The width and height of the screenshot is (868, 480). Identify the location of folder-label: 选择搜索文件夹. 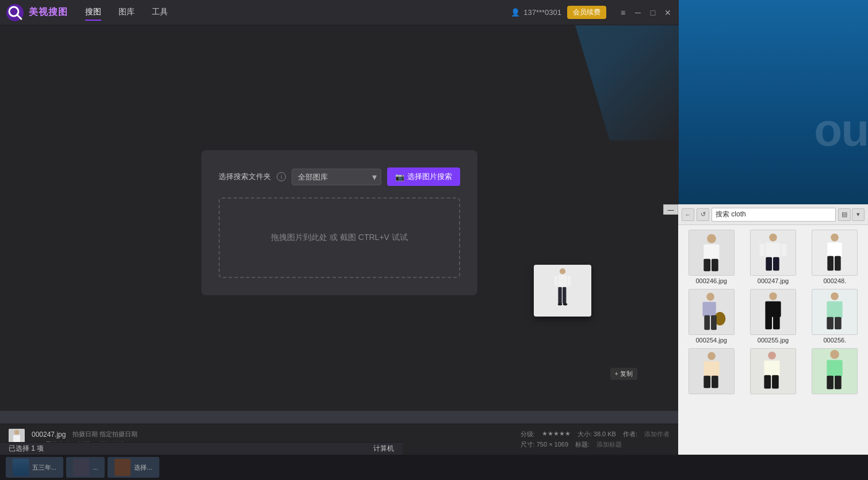
(245, 177).